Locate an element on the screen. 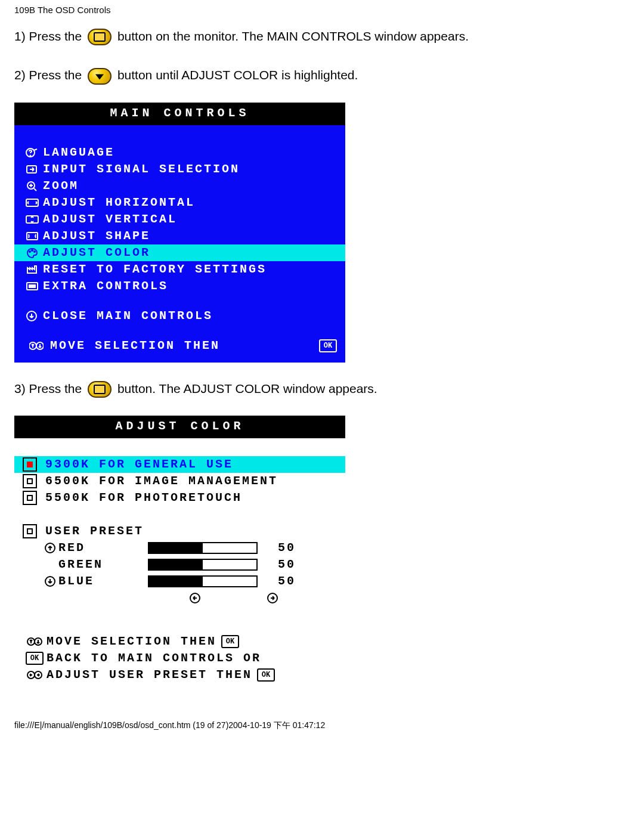  step-1-text-b: button on the monitor. The MAIN CONTROLS… is located at coordinates (293, 36).